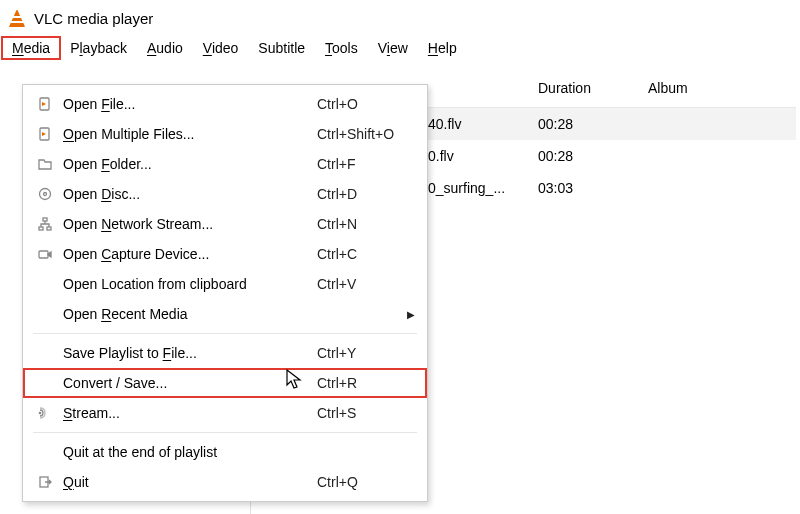  I want to click on media-menu-item: Open Multiple Files...Ctrl+Shift+O, so click(225, 134).